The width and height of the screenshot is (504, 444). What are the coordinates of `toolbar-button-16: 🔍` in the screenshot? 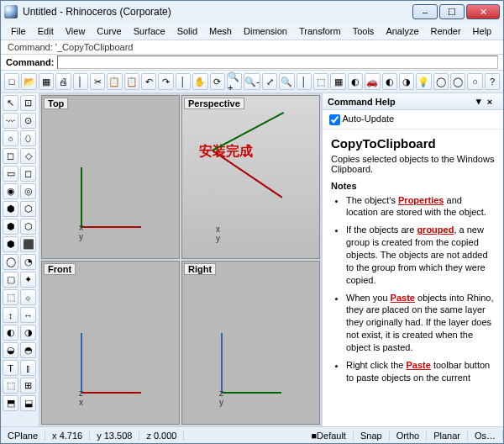 It's located at (286, 82).